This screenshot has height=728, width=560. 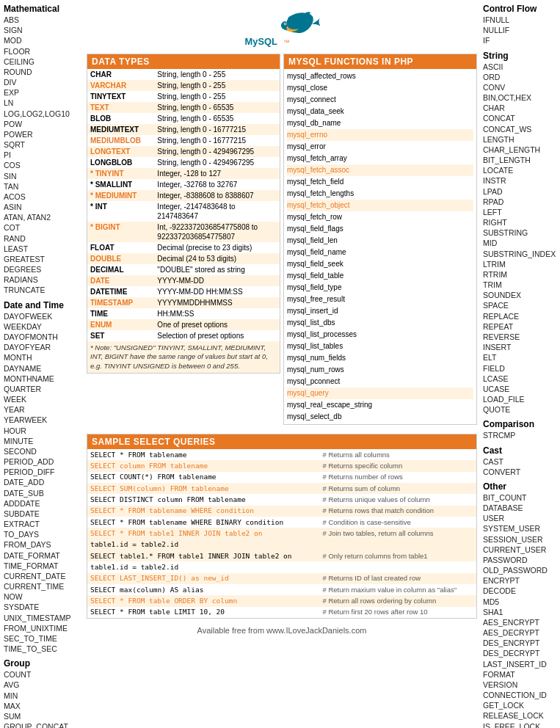 What do you see at coordinates (520, 389) in the screenshot?
I see `list-item: UCASE` at bounding box center [520, 389].